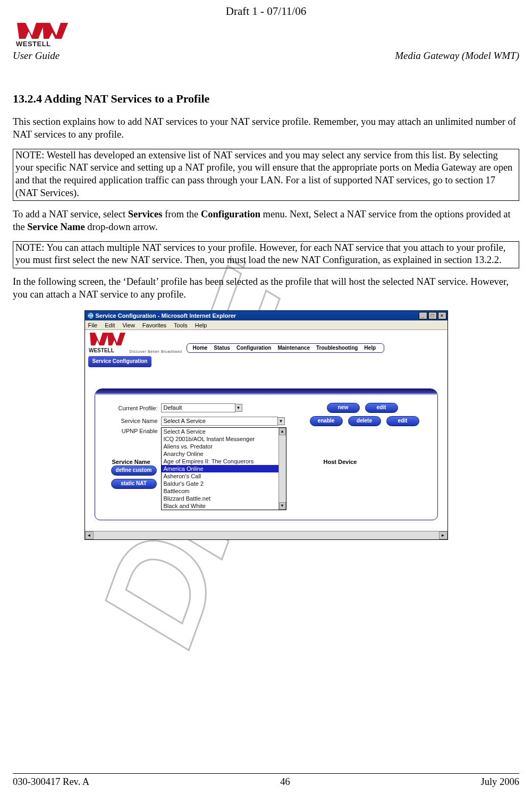 Image resolution: width=532 pixels, height=795 pixels. I want to click on scroll-left-icon: ◄, so click(89, 536).